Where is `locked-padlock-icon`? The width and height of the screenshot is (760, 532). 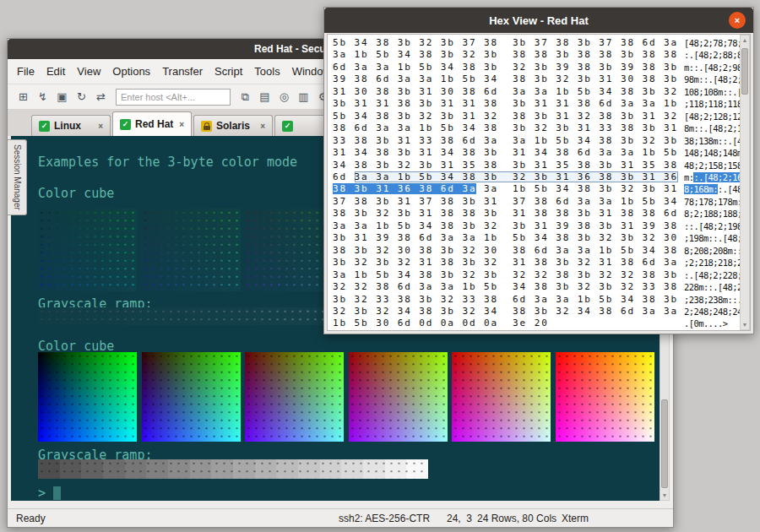 locked-padlock-icon is located at coordinates (206, 127).